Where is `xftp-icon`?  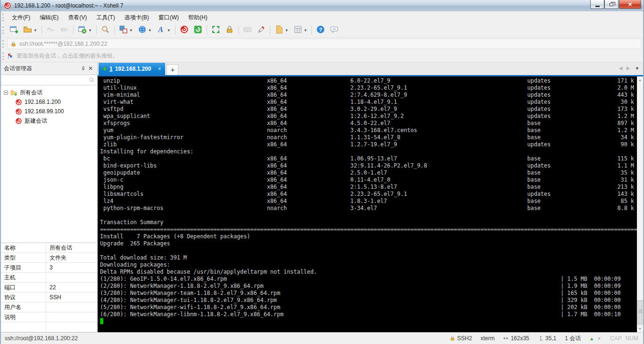
xftp-icon is located at coordinates (198, 30).